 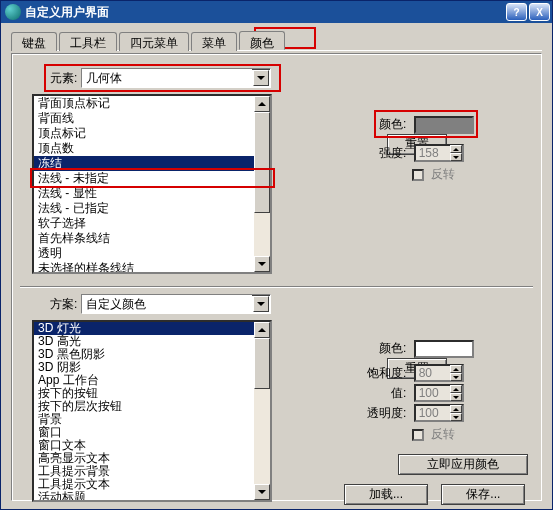 What do you see at coordinates (426, 124) in the screenshot?
I see `highlight-color` at bounding box center [426, 124].